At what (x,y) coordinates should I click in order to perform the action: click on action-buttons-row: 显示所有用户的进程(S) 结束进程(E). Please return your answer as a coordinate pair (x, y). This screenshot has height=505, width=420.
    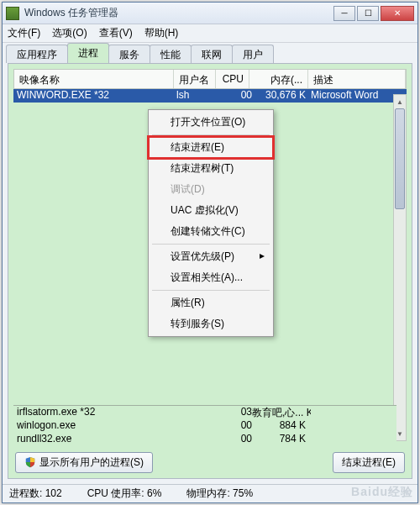
    Looking at the image, I should click on (210, 460).